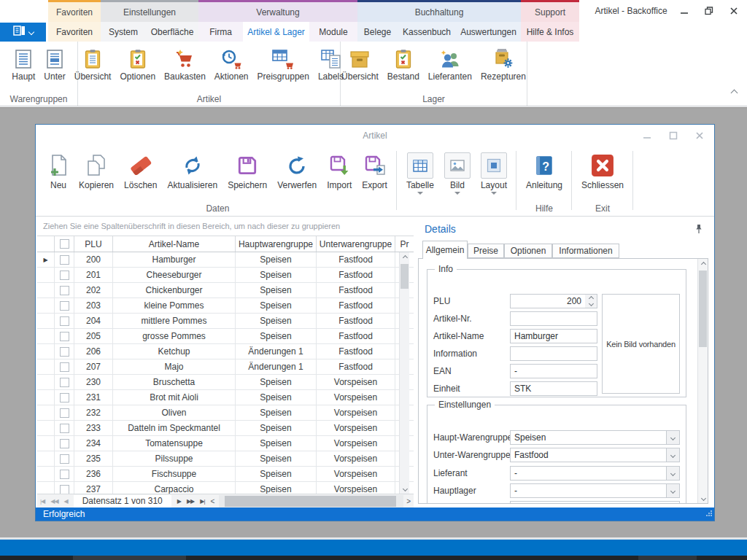 This screenshot has width=747, height=560. What do you see at coordinates (591, 303) in the screenshot?
I see `spinner-down-icon` at bounding box center [591, 303].